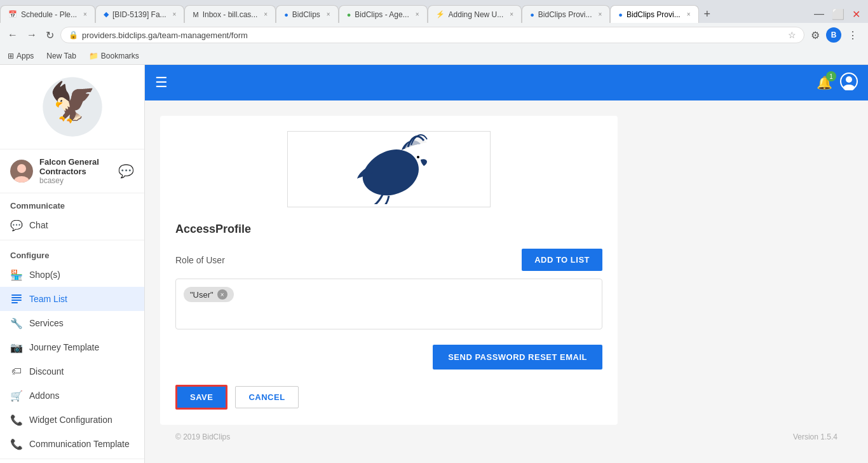  What do you see at coordinates (126, 171) in the screenshot?
I see `chat-bubble-icon: 💬` at bounding box center [126, 171].